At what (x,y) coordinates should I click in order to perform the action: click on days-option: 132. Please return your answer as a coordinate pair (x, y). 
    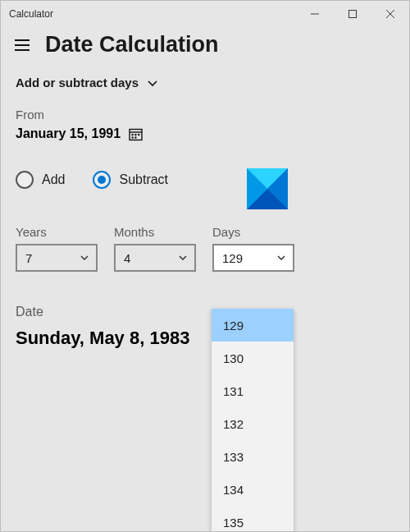
    Looking at the image, I should click on (253, 424).